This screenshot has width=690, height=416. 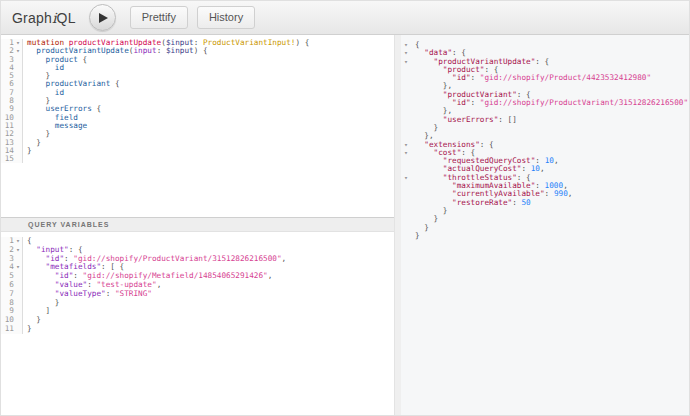 I want to click on code-token-pr: message, so click(x=71, y=126).